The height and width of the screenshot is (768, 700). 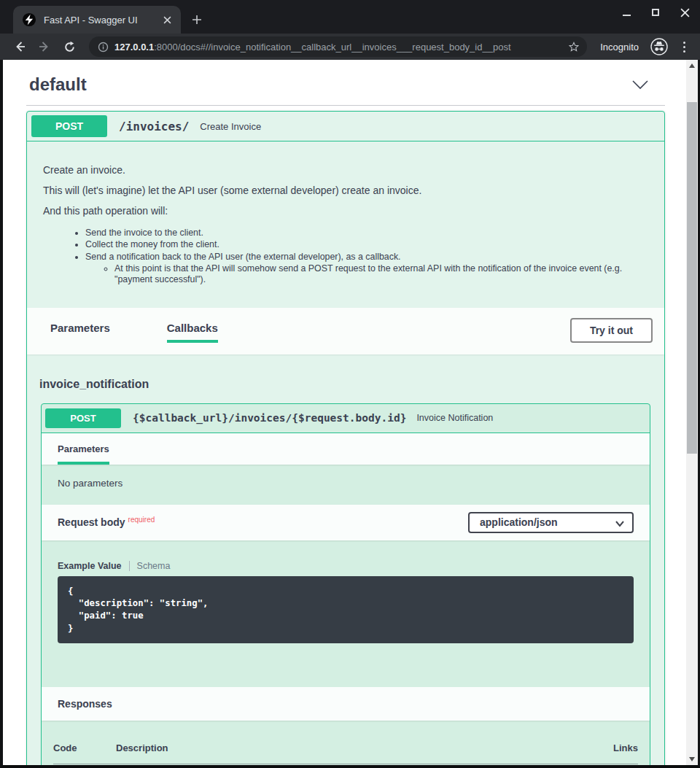 I want to click on tag-section-header: default, so click(x=346, y=89).